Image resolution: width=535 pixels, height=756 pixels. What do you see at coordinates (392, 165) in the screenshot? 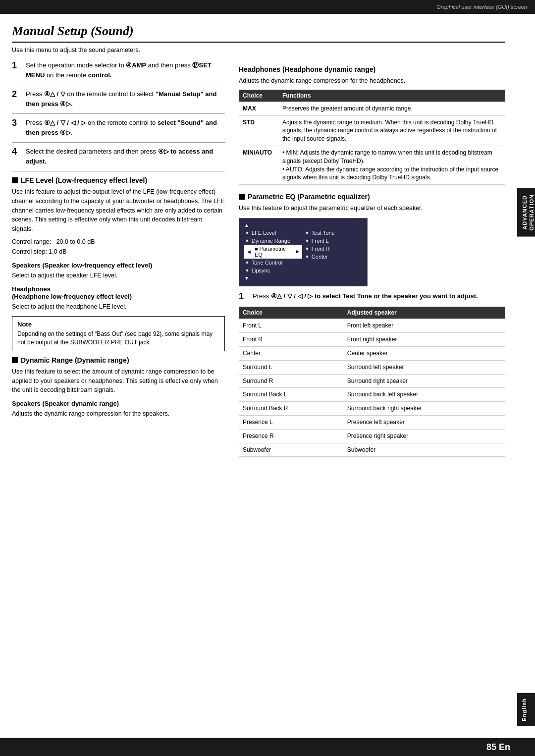
I see `function-minauto: • MIN: Adjusts the dynamic range to narr…` at bounding box center [392, 165].